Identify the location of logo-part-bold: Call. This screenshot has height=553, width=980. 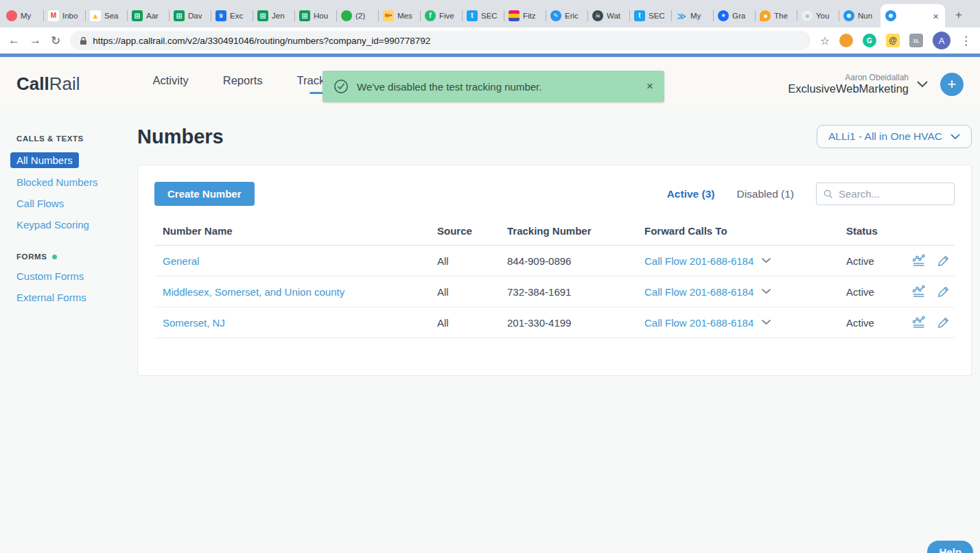
(33, 84).